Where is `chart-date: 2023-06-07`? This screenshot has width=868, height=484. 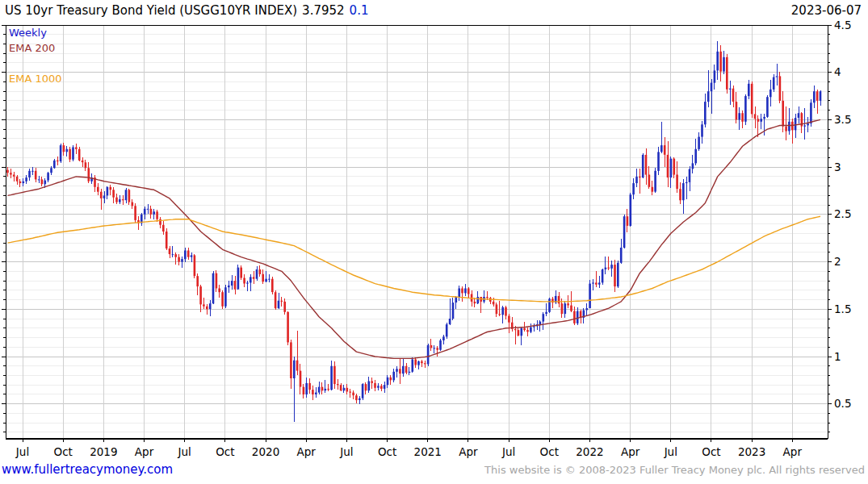
chart-date: 2023-06-07 is located at coordinates (827, 10).